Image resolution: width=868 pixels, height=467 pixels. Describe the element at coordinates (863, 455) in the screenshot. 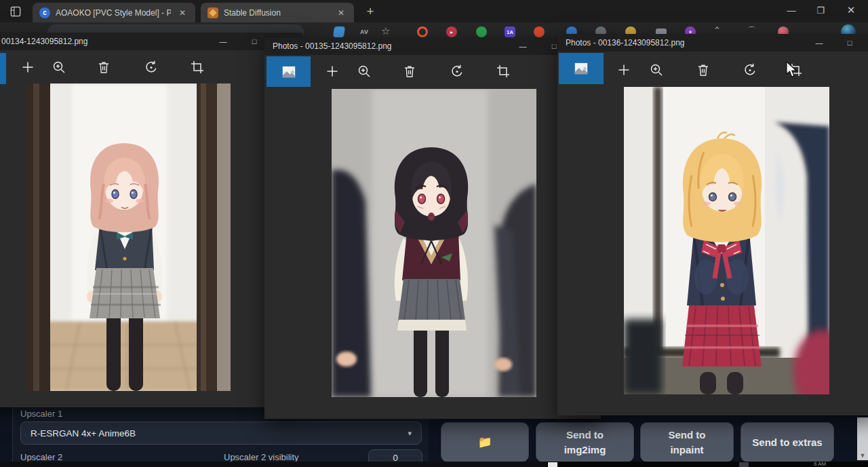

I see `scroll-down-arrow-icon: ▼` at that location.